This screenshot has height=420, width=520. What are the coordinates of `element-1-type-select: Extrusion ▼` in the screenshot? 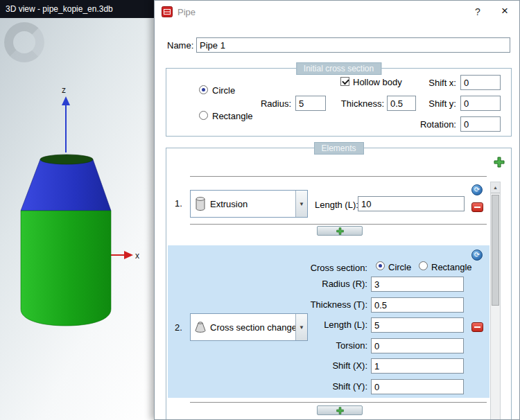 It's located at (249, 204).